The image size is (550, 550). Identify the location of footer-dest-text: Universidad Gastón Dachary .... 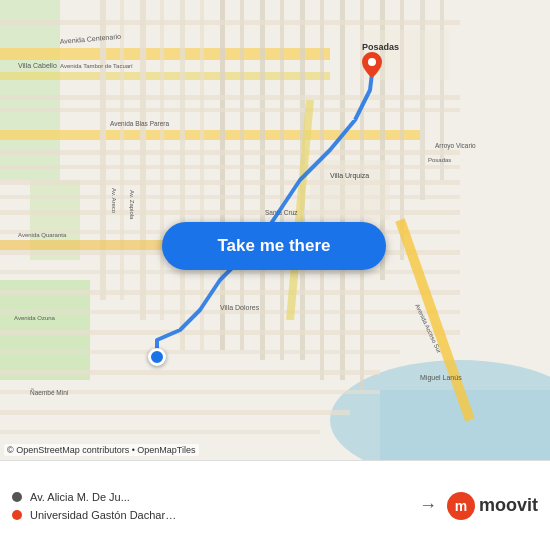
(105, 515).